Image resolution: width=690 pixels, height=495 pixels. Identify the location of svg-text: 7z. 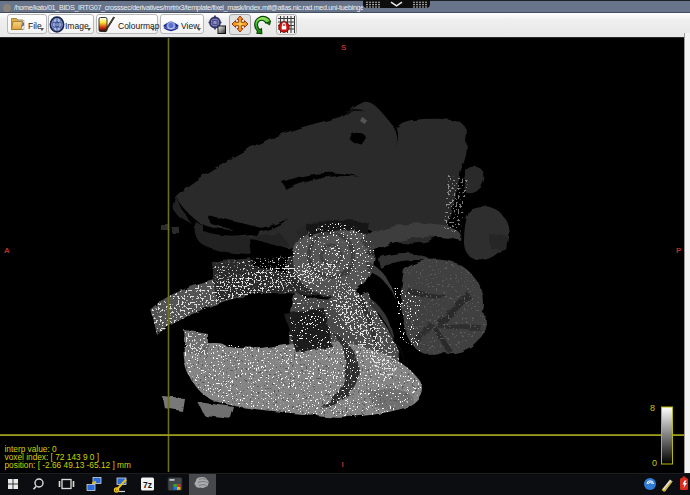
(148, 485).